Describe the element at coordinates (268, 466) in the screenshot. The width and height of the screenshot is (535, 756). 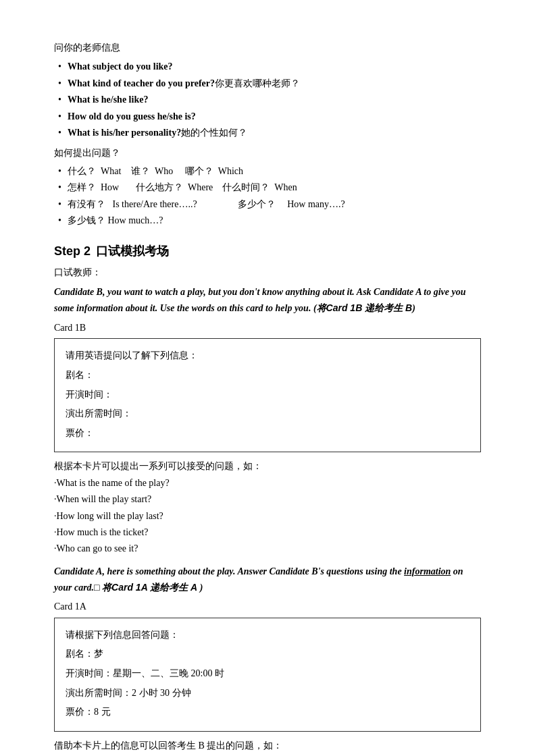
I see `based-on-card-label: 根据本卡片可以提出一系列可以接受的问题，如：` at that location.